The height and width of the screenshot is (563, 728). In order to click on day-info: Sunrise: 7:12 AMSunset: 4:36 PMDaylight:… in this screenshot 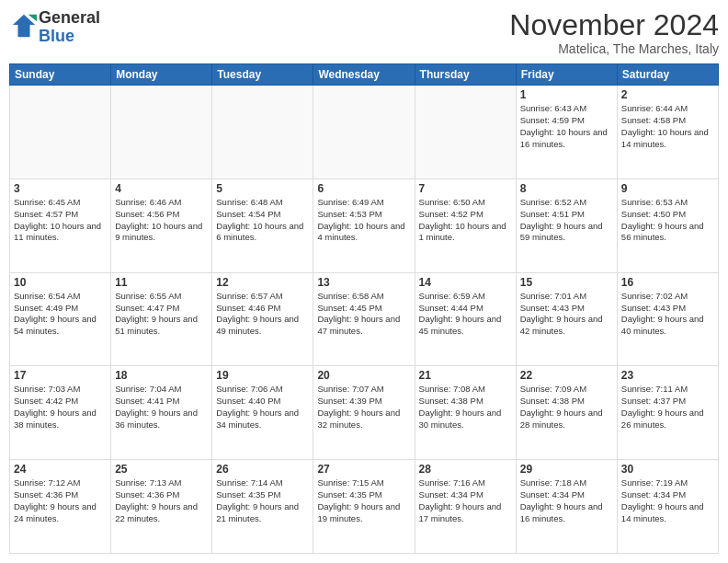, I will do `click(61, 500)`.